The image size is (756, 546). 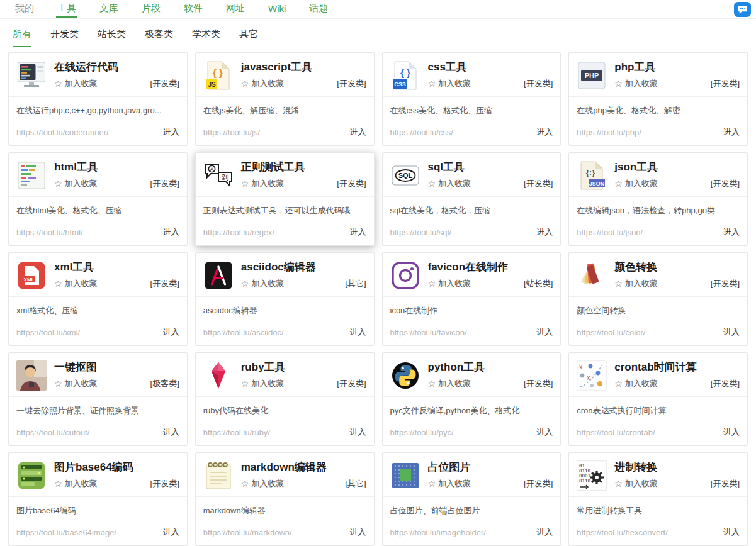 What do you see at coordinates (472, 210) in the screenshot?
I see `tool-description: sql在线美化，格式化，压缩` at bounding box center [472, 210].